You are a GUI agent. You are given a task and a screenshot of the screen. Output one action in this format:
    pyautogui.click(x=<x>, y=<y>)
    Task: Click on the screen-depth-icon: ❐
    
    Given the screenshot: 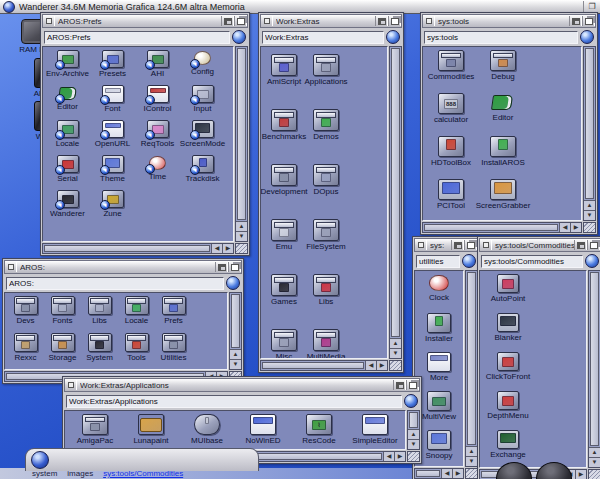 What is the action you would take?
    pyautogui.click(x=592, y=6)
    